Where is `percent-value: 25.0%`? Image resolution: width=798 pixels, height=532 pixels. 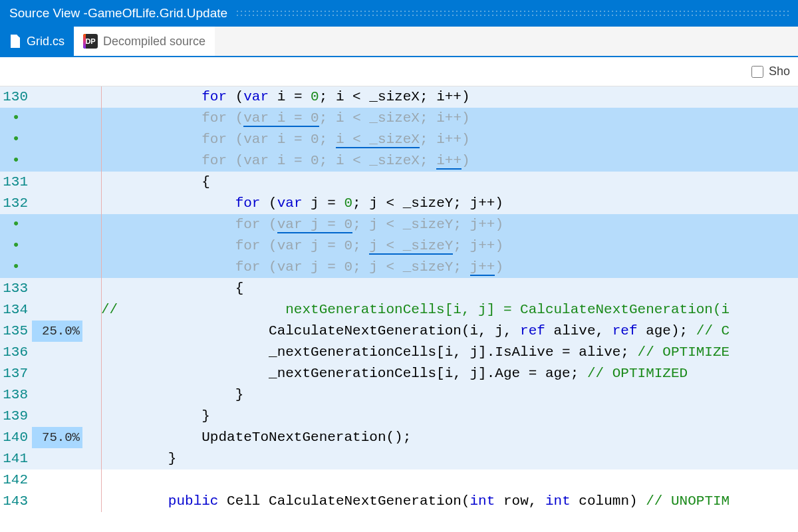 percent-value: 25.0% is located at coordinates (57, 331).